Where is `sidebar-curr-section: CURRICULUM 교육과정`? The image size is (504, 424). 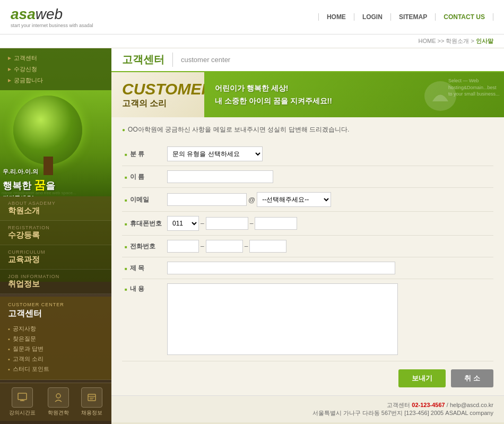 sidebar-curr-section: CURRICULUM 교육과정 is located at coordinates (56, 257).